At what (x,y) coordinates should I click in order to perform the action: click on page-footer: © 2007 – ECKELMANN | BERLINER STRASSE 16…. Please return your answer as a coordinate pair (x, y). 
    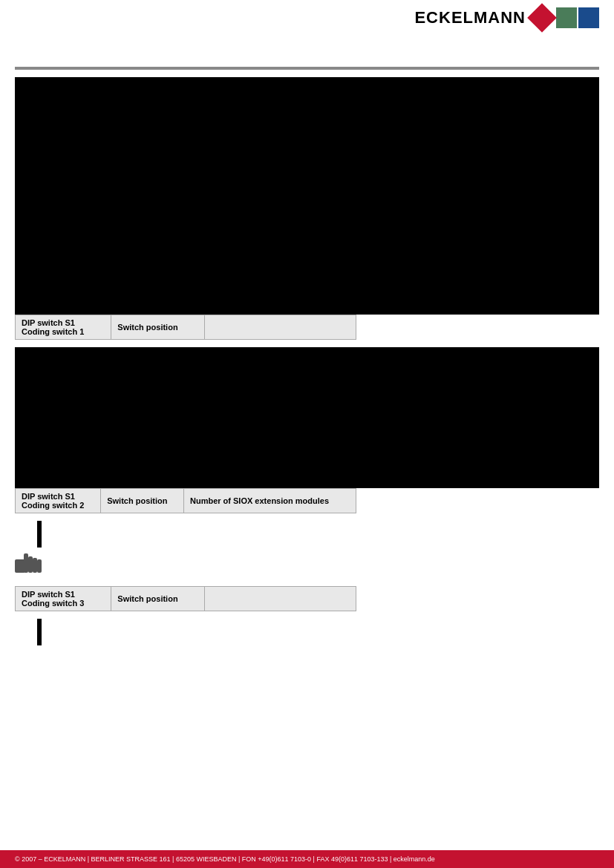
    Looking at the image, I should click on (307, 859).